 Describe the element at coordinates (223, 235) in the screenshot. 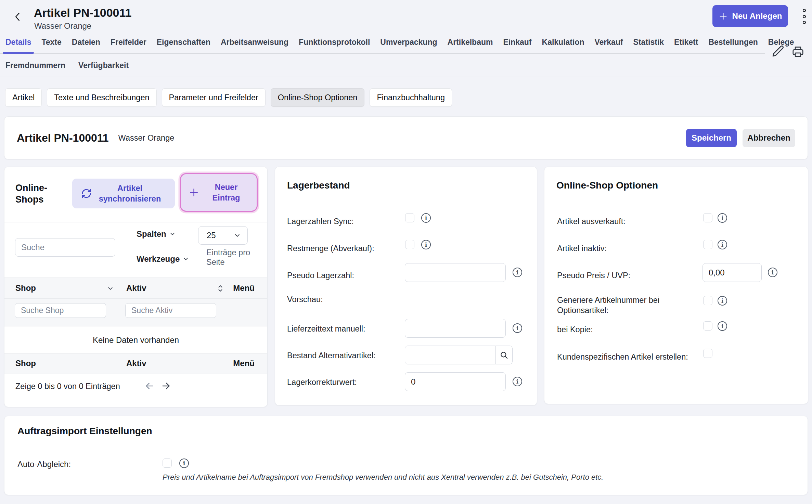

I see `page-size-select: 25` at that location.